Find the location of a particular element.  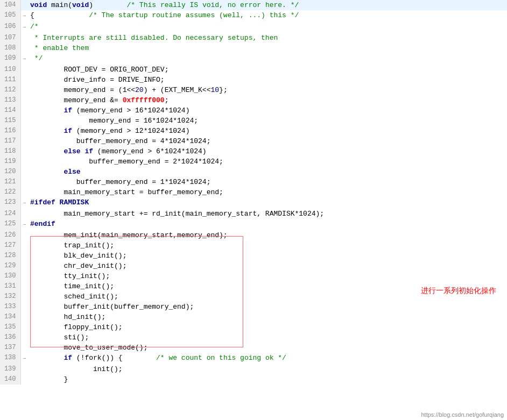

code-segment: drive_info = DRIVE_INFO; is located at coordinates (97, 80).